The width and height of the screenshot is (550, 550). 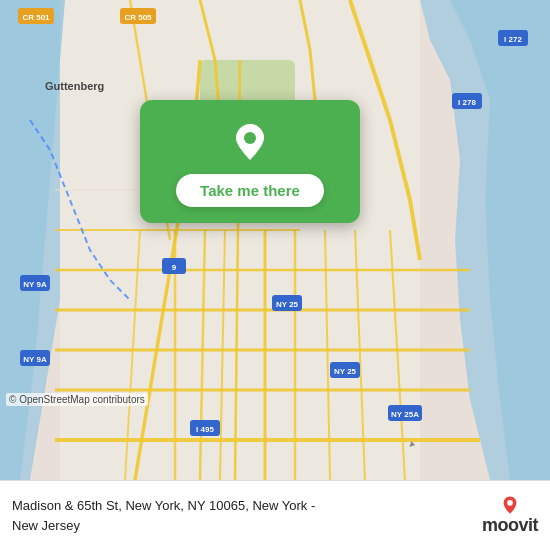 What do you see at coordinates (513, 40) in the screenshot?
I see `svg-text: I 272` at bounding box center [513, 40].